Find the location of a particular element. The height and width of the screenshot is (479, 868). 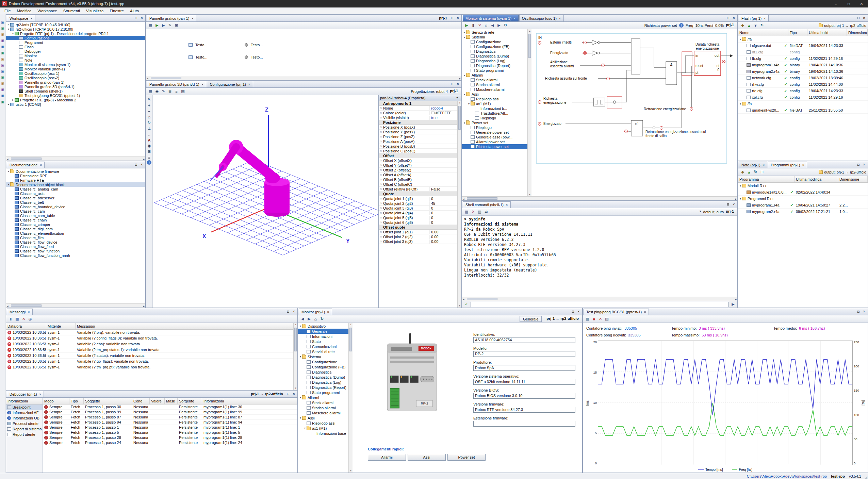

menu-item: Workspace is located at coordinates (47, 11).